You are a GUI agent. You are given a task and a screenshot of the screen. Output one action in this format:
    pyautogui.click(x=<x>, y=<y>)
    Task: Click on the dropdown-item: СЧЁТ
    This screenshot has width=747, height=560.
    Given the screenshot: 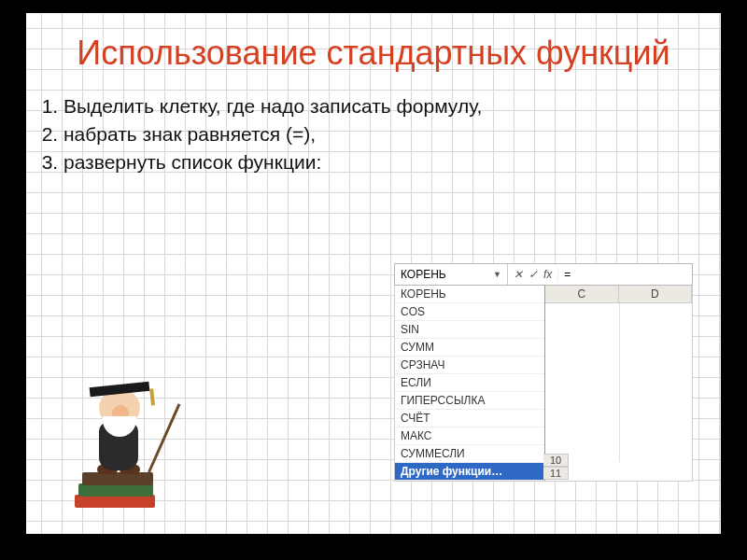 What is the action you would take?
    pyautogui.click(x=470, y=418)
    